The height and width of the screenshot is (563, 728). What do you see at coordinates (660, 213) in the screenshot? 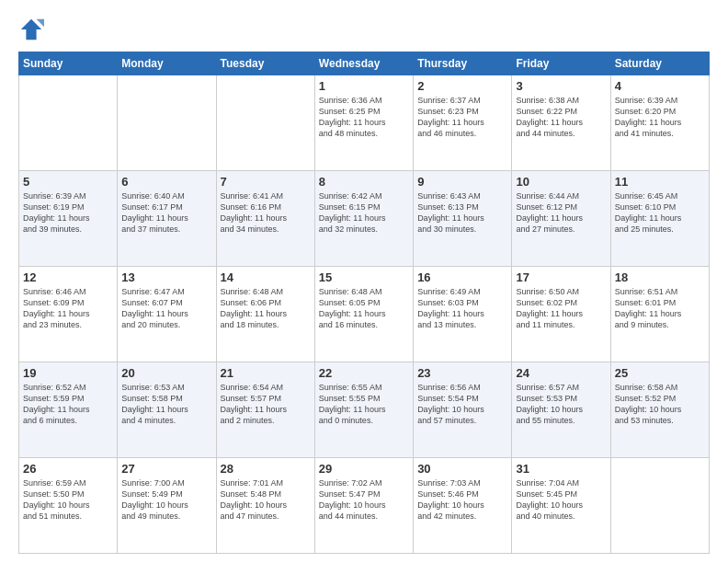
I see `day-info: Sunrise: 6:45 AM Sunset: 6:10 PM Dayligh…` at bounding box center [660, 213].